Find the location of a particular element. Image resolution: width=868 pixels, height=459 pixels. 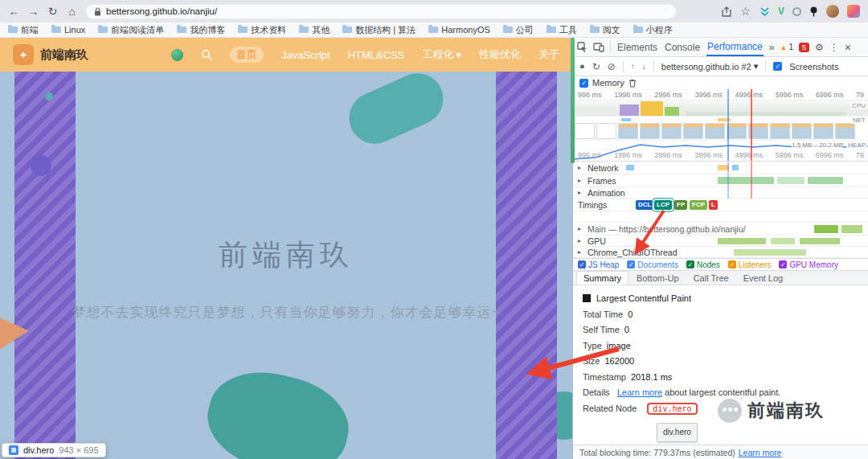

learn-more-link: Learn more is located at coordinates (640, 392).